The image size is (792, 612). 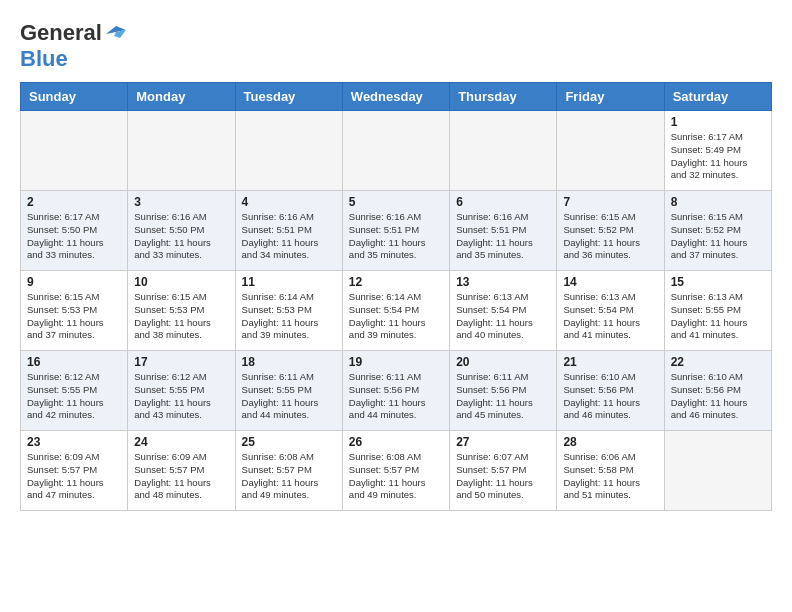 What do you see at coordinates (396, 311) in the screenshot?
I see `calendar-week-row: 9Sunrise: 6:15 AM Sunset: 5:53 PM Daylig…` at bounding box center [396, 311].